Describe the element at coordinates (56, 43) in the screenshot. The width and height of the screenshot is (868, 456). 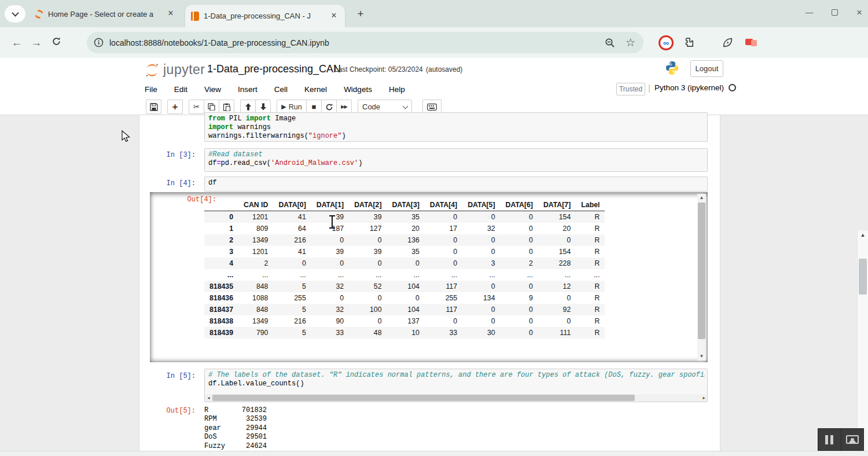
I see `reload-button` at that location.